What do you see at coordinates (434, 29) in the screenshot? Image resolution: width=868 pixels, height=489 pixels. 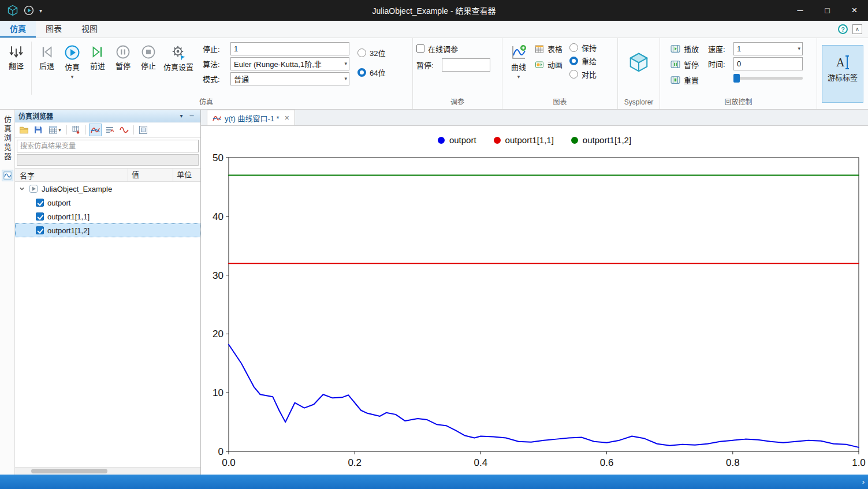 I see `ribbon-tab-bar: 仿真 图表 视图 ? ∧` at bounding box center [434, 29].